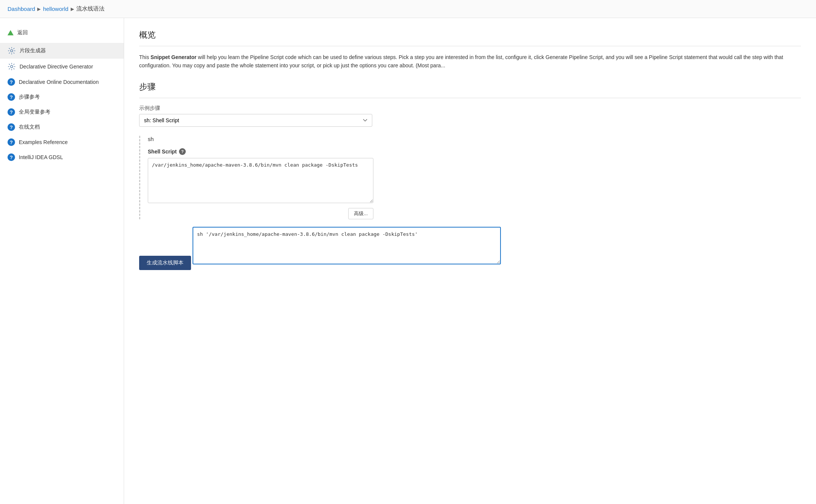 This screenshot has height=504, width=816. What do you see at coordinates (165, 263) in the screenshot?
I see `generate-button: 生成流水线脚本` at bounding box center [165, 263].